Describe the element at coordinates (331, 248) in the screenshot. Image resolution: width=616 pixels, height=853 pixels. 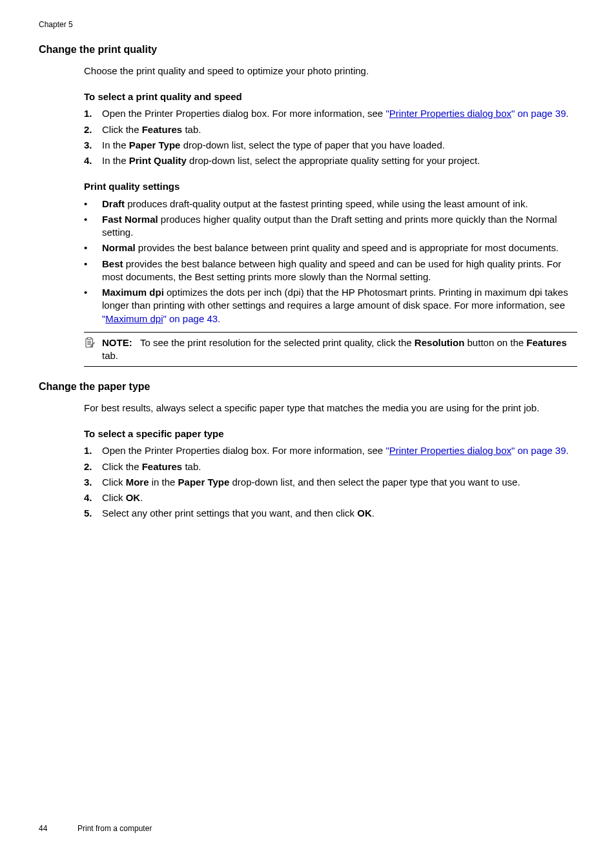
I see `bullet-item: • Normal provides the best balance betwe…` at that location.